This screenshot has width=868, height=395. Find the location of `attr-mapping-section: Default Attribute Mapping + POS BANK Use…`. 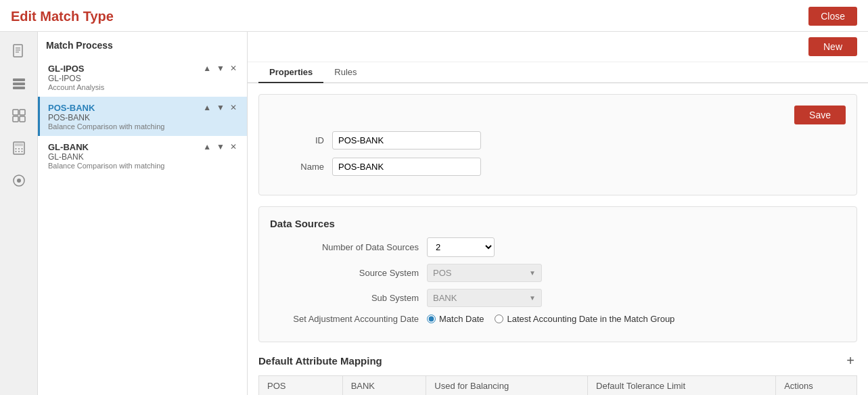

attr-mapping-section: Default Attribute Mapping + POS BANK Use… is located at coordinates (557, 374).